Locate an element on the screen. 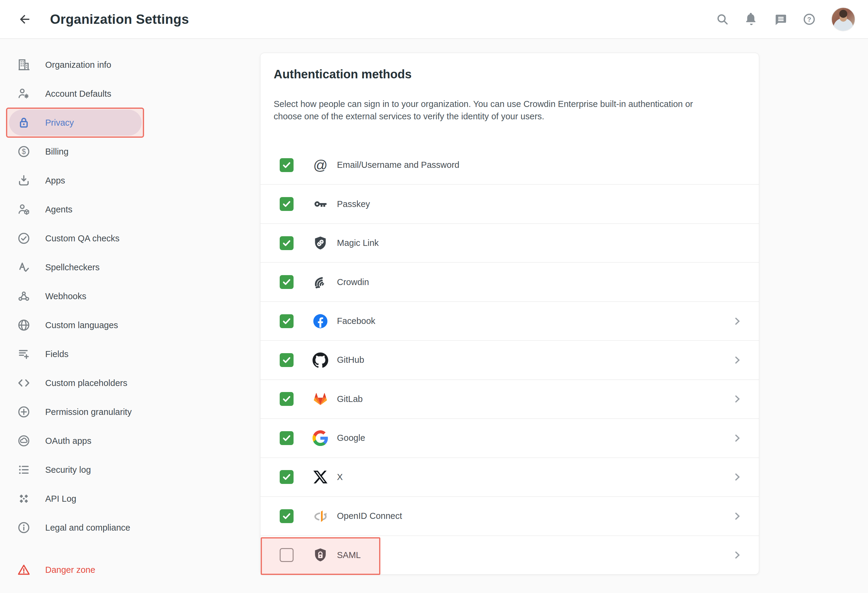 The width and height of the screenshot is (868, 593). auth-row-openid-connect: OpenID Connect is located at coordinates (509, 516).